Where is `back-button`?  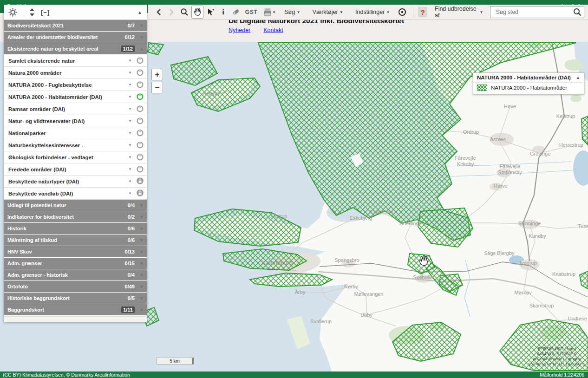
back-button is located at coordinates (159, 12).